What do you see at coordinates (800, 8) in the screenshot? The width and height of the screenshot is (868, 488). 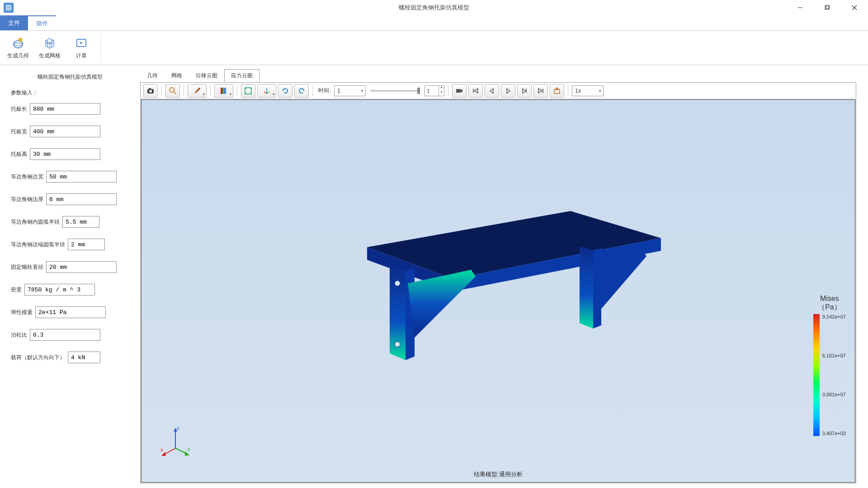 I see `minimize-button` at bounding box center [800, 8].